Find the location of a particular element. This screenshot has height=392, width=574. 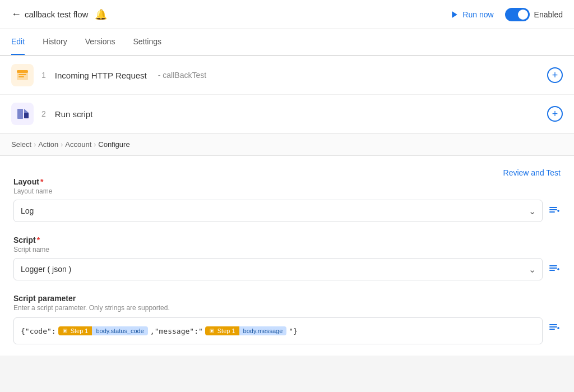

tab-settings: Settings is located at coordinates (147, 42).